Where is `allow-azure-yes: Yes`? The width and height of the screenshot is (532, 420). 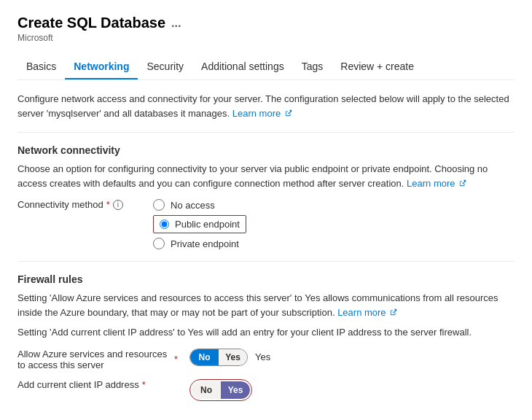
allow-azure-yes: Yes is located at coordinates (233, 357).